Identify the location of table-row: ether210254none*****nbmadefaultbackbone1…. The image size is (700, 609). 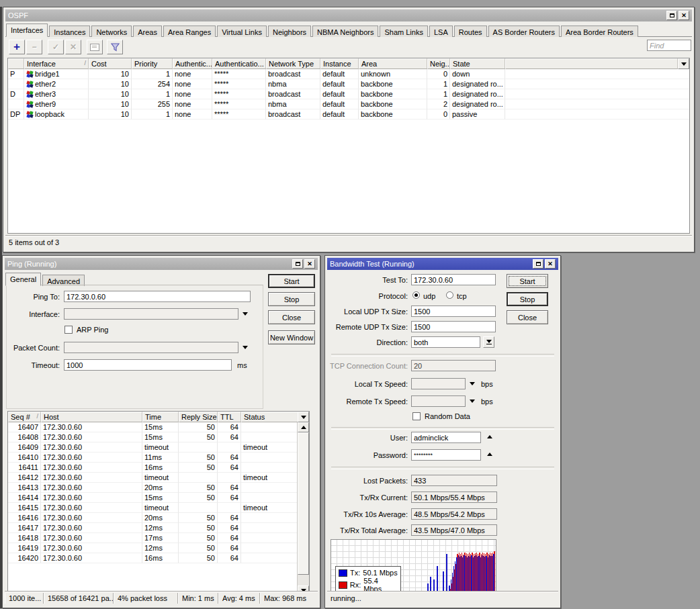
(349, 85).